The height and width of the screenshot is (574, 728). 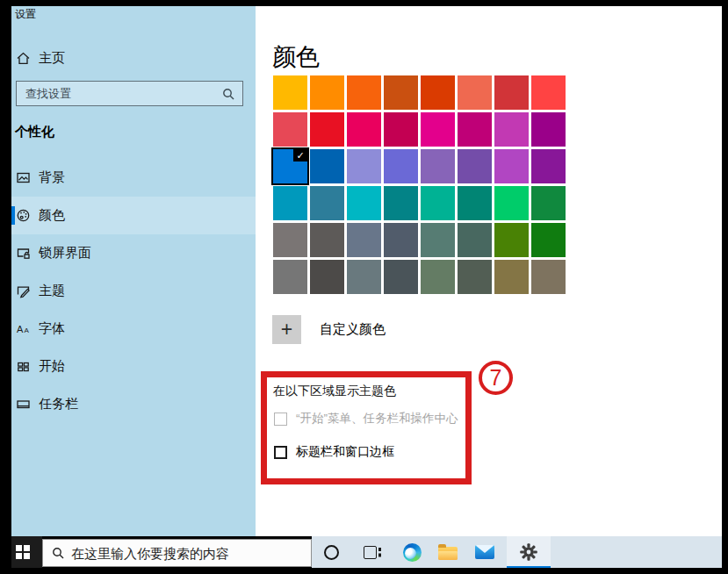 What do you see at coordinates (35, 132) in the screenshot?
I see `sidebar-section-personalization: 个性化` at bounding box center [35, 132].